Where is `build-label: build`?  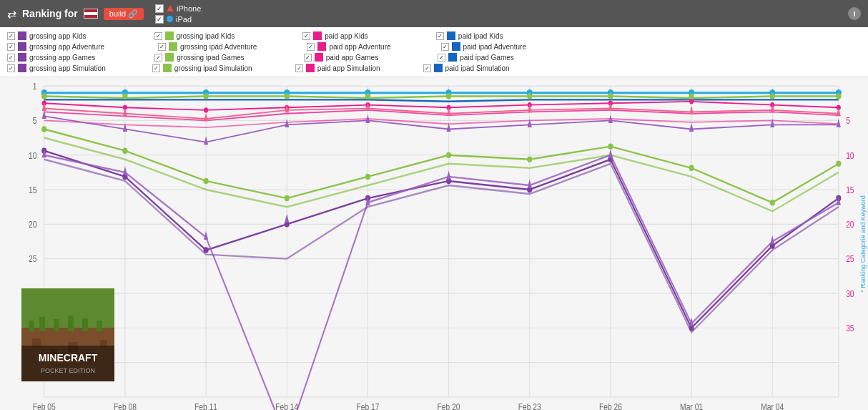
build-label: build is located at coordinates (117, 14).